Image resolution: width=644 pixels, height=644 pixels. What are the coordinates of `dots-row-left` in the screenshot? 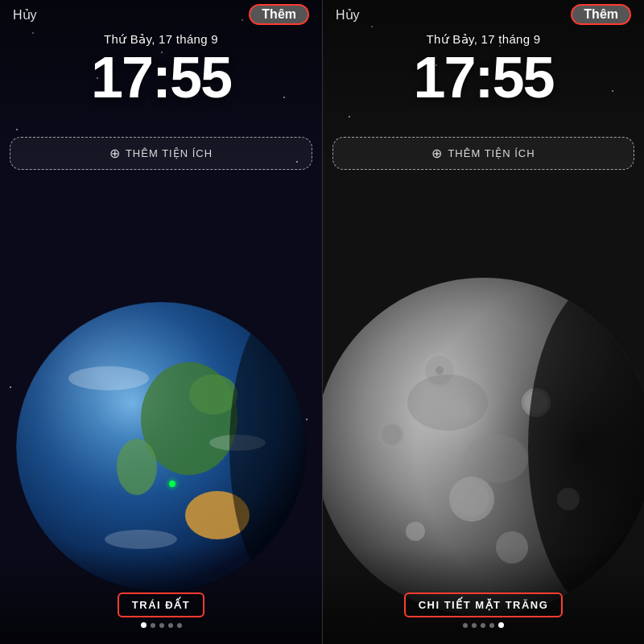 It's located at (161, 625).